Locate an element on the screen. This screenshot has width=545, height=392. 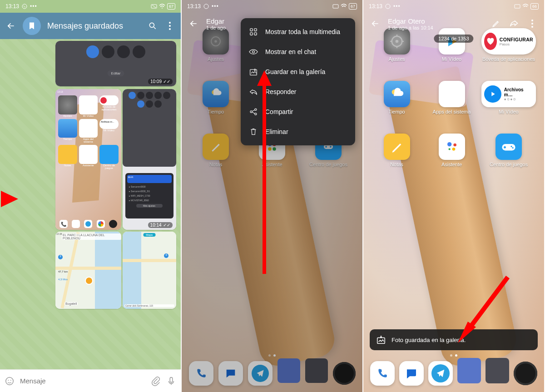
chat-avatar is located at coordinates (32, 26).